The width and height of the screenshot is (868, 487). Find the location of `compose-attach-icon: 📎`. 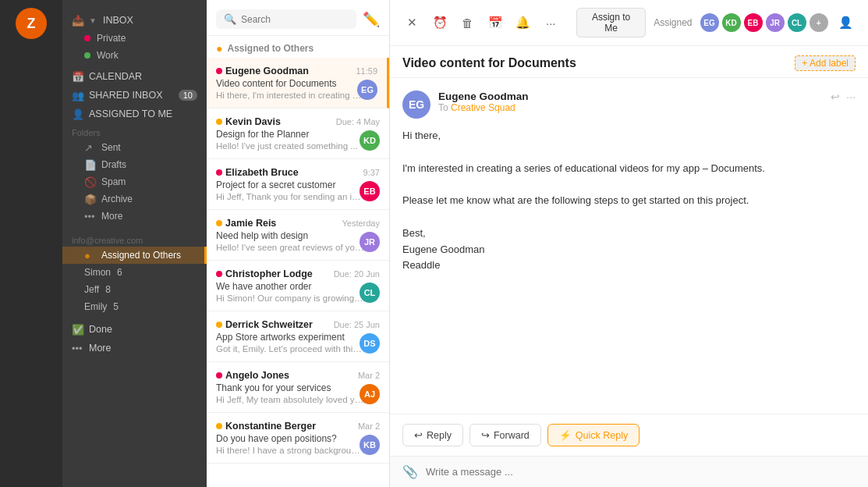

compose-attach-icon: 📎 is located at coordinates (410, 471).